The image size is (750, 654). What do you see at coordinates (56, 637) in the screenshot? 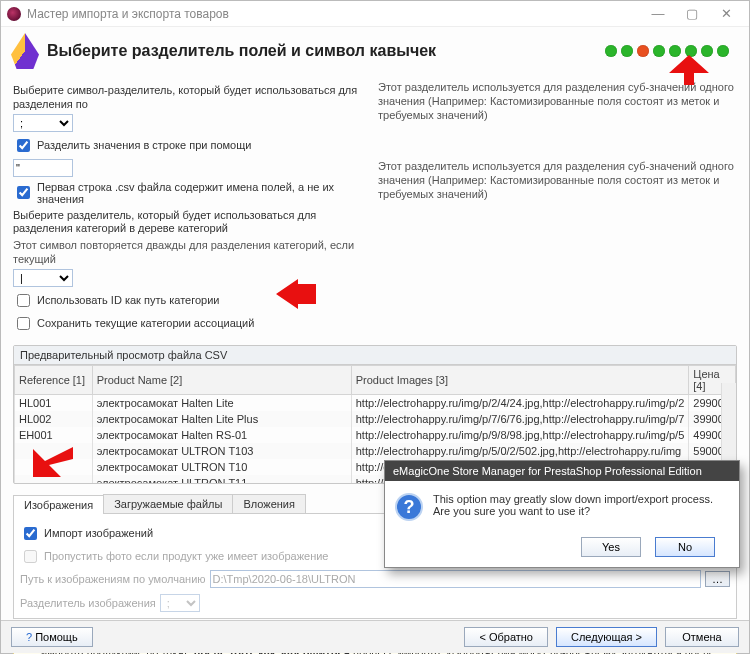
I see `help-label: Помощь` at bounding box center [56, 637].